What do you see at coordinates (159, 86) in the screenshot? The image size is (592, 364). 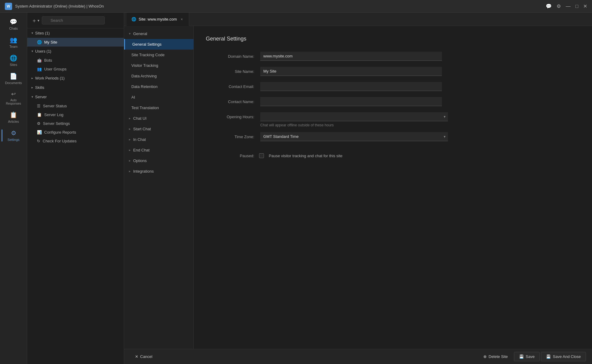 I see `settings-item-data-retention: Data Retention` at bounding box center [159, 86].